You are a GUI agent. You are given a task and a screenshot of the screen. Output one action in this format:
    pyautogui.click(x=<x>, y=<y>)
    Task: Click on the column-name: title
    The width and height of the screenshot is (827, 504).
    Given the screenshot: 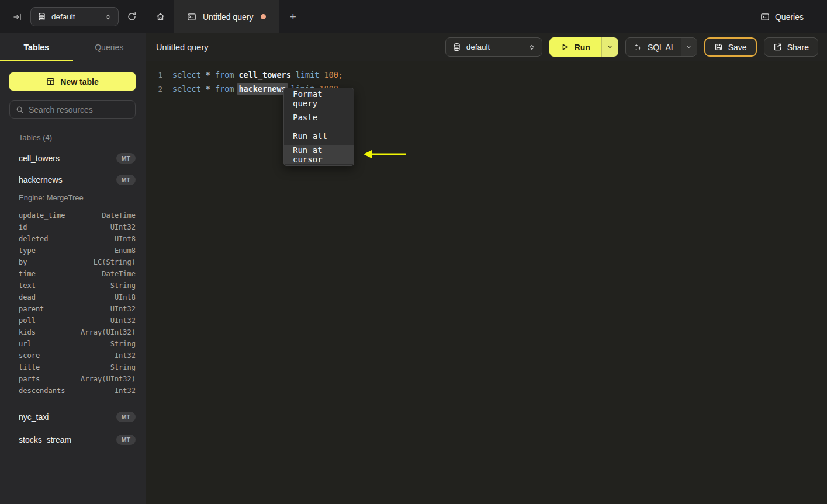 What is the action you would take?
    pyautogui.click(x=29, y=367)
    